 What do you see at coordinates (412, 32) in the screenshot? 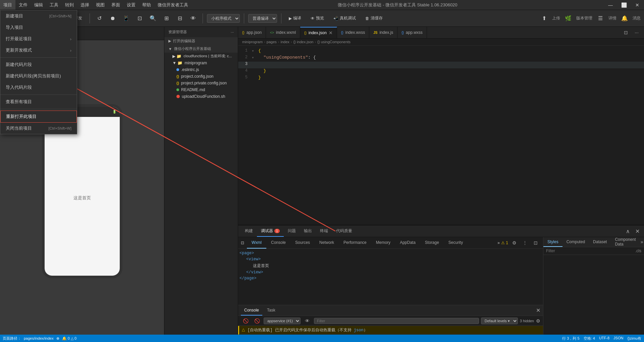
I see `tab-app-wxss: {} app.wxss` at bounding box center [412, 32].